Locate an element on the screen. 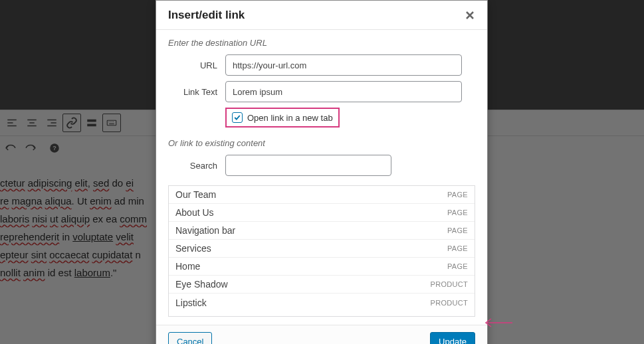 The width and height of the screenshot is (644, 344). annotation-arrow-icon is located at coordinates (498, 324).